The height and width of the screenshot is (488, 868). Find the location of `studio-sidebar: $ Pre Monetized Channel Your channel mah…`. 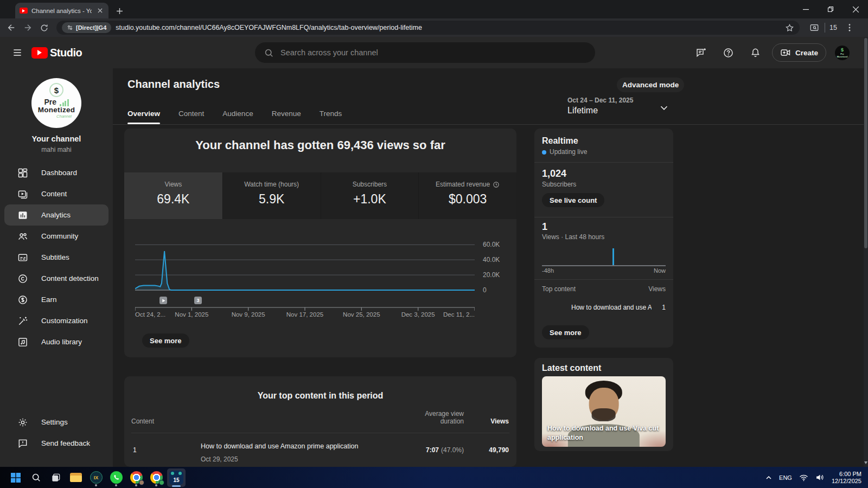

studio-sidebar: $ Pre Monetized Channel Your channel mah… is located at coordinates (56, 268).